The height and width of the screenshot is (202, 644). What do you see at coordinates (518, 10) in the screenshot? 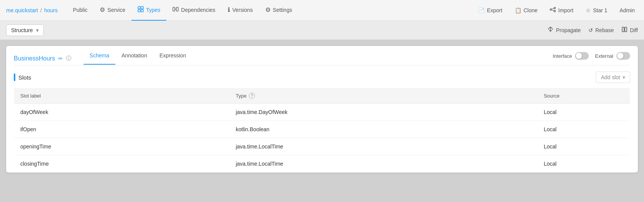
I see `clone-icon: 📋` at bounding box center [518, 10].